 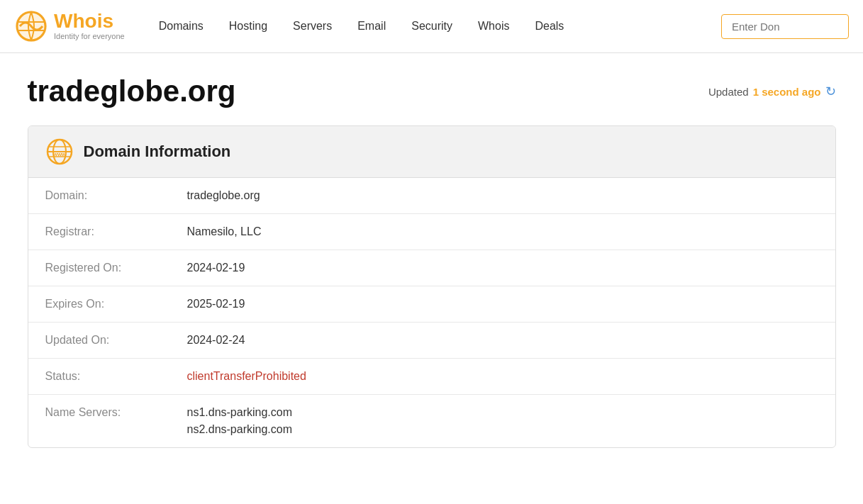 What do you see at coordinates (503, 305) in the screenshot?
I see `value-expires-on: 2025-02-19` at bounding box center [503, 305].